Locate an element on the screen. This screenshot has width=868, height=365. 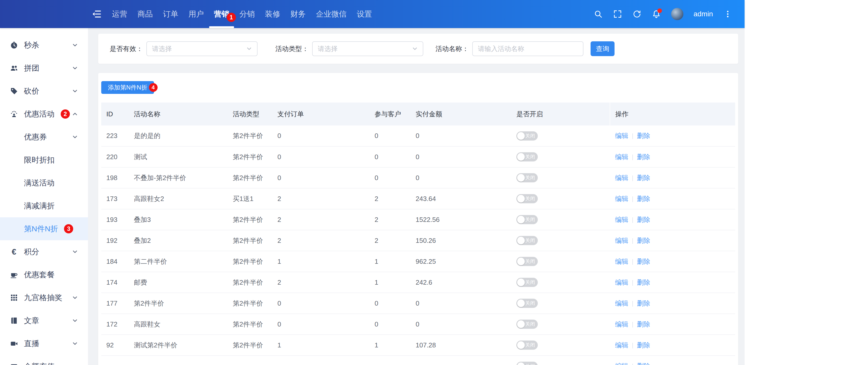
search-button: 查询 is located at coordinates (602, 49).